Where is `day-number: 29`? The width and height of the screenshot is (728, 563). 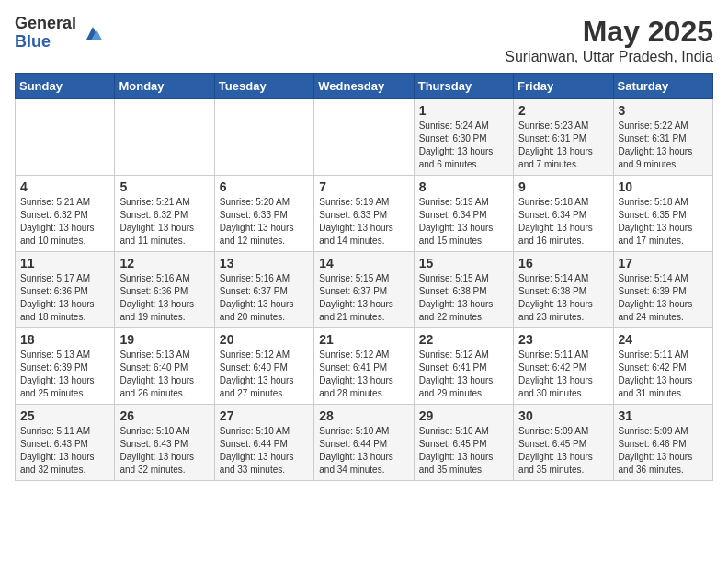 day-number: 29 is located at coordinates (463, 416).